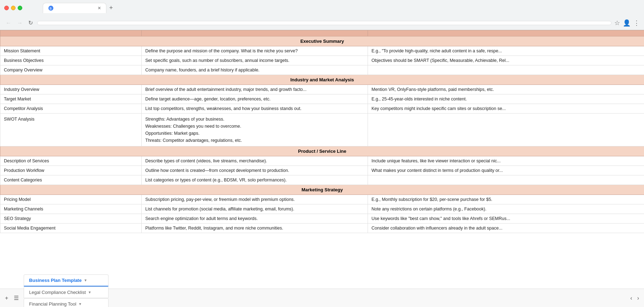 The image size is (644, 307). What do you see at coordinates (75, 8) in the screenshot?
I see `browser-tab: S ✕` at bounding box center [75, 8].